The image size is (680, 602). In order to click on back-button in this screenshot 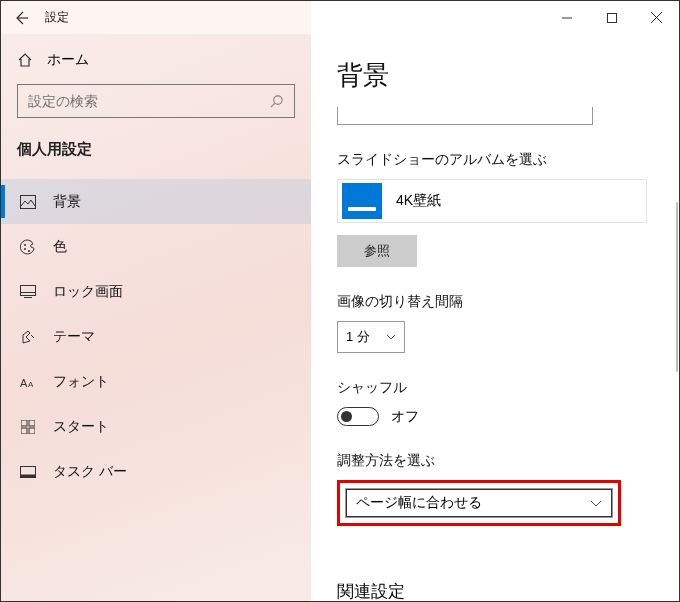, I will do `click(21, 18)`.